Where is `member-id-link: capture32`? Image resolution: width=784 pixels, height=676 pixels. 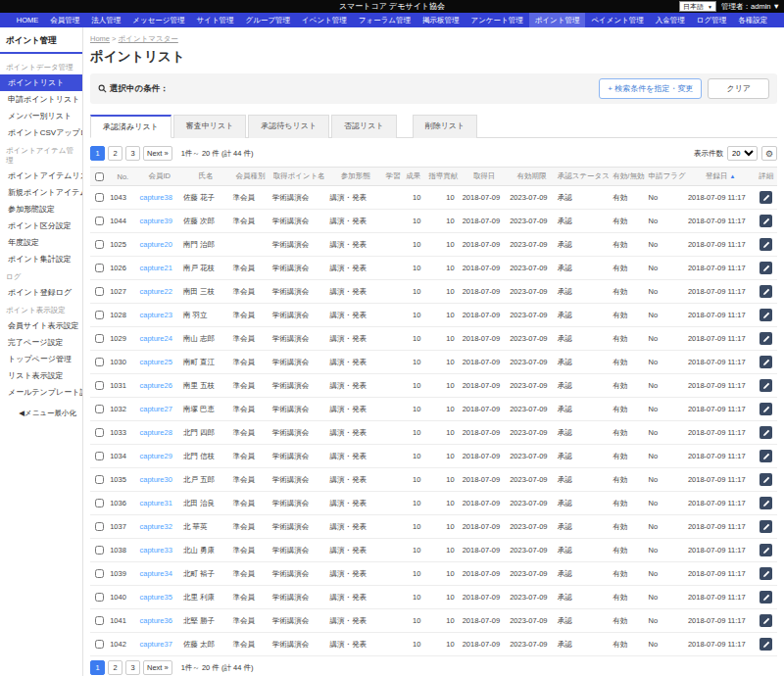
member-id-link: capture32 is located at coordinates (155, 527).